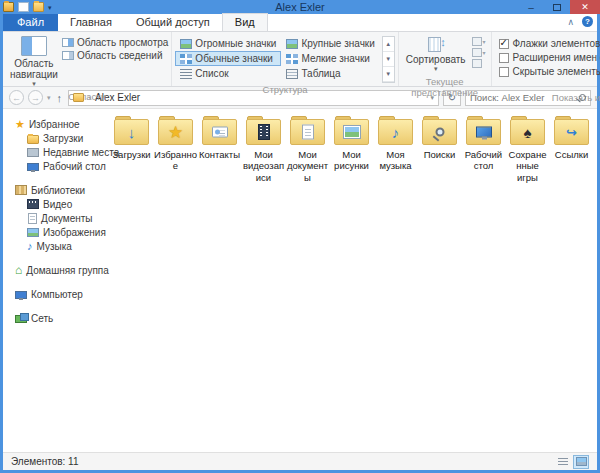 The image size is (600, 473). Describe the element at coordinates (264, 132) in the screenshot. I see `videos-folder-icon` at that location.